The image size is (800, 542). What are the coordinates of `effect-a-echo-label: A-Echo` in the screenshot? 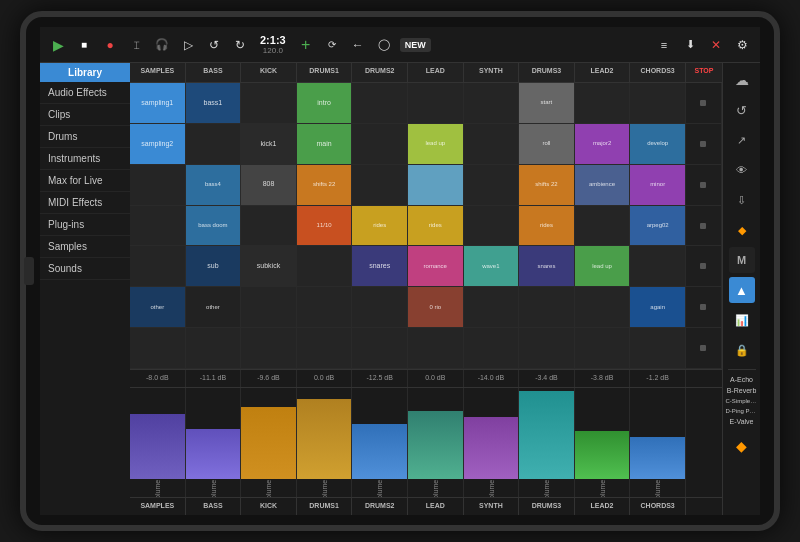 It's located at (742, 380).